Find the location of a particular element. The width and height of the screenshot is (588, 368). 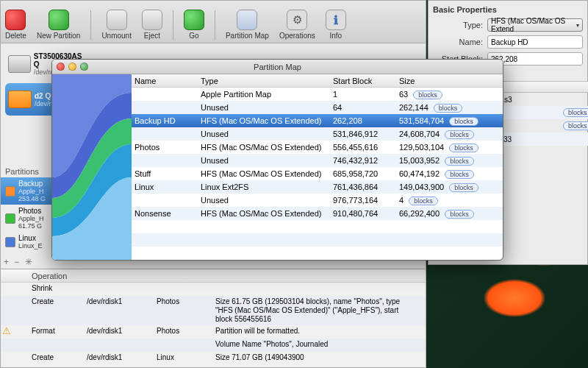

name-field: Backup HD is located at coordinates (535, 42).